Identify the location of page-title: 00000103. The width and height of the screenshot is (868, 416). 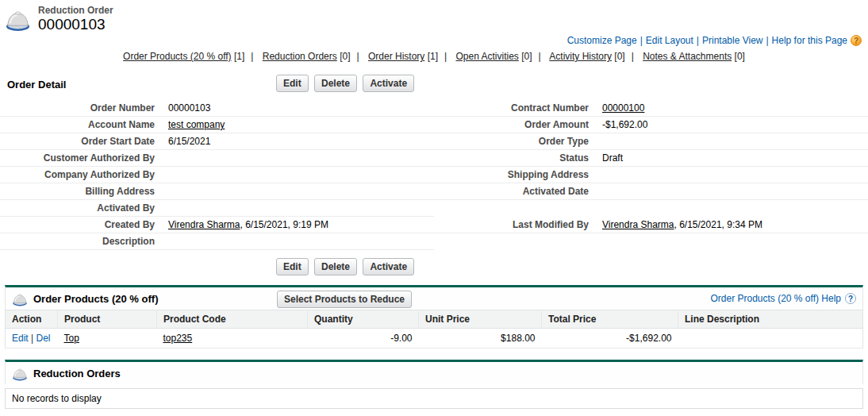
(76, 25).